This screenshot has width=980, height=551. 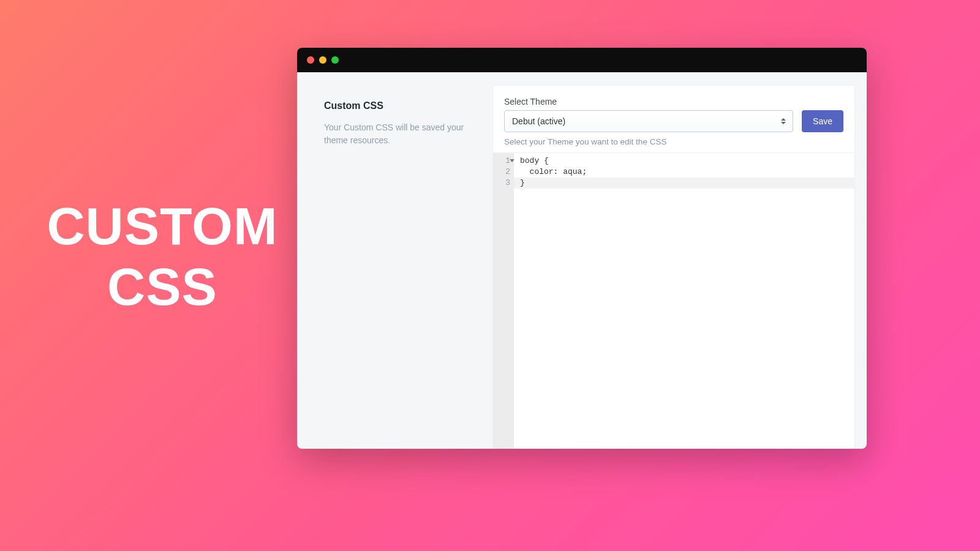 What do you see at coordinates (582, 60) in the screenshot?
I see `window-titlebar` at bounding box center [582, 60].